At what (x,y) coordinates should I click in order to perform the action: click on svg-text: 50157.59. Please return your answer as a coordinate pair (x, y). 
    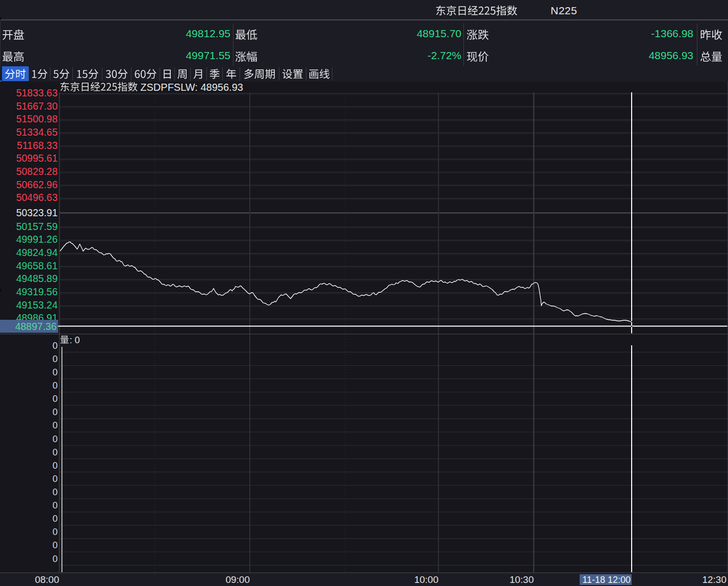
    Looking at the image, I should click on (37, 226).